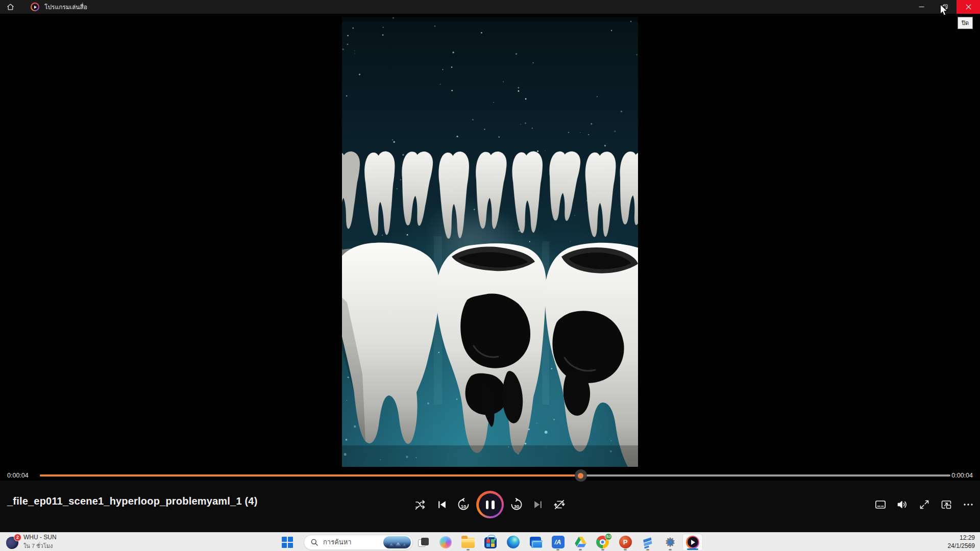 The image size is (980, 551). Describe the element at coordinates (969, 7) in the screenshot. I see `close-icon` at that location.